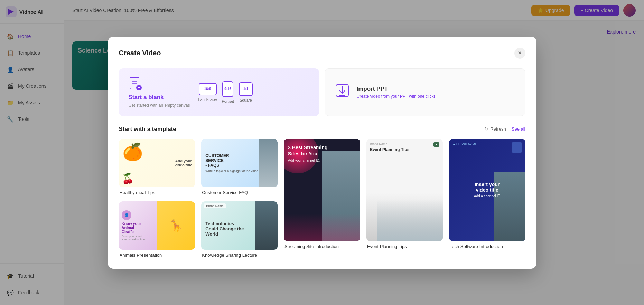 Image resolution: width=644 pixels, height=305 pixels. Describe the element at coordinates (322, 53) in the screenshot. I see `modal-header: Create Video ×` at that location.